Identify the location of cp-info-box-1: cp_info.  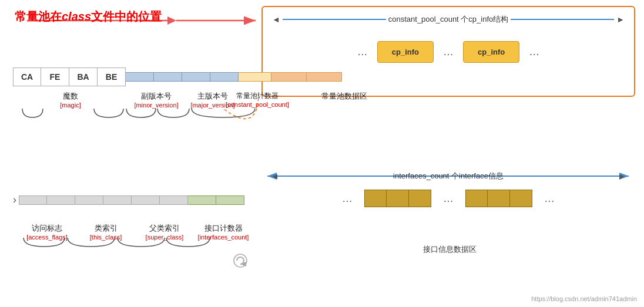
(405, 52).